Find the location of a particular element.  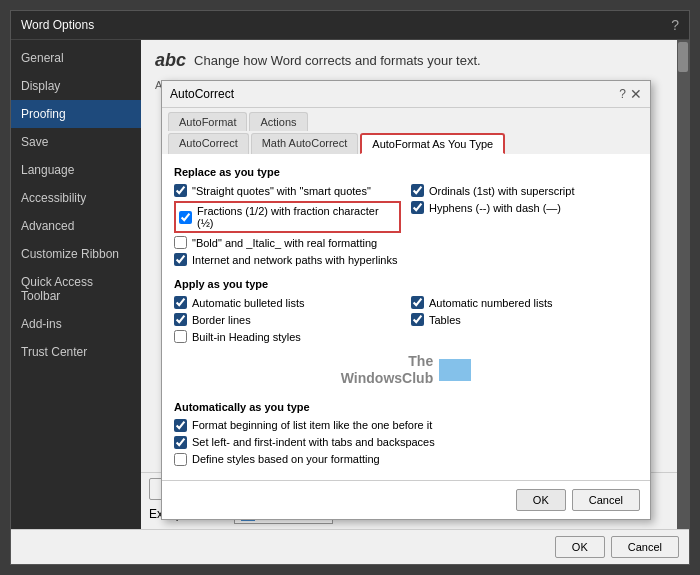

checkbox-auto-numbered-input is located at coordinates (418, 302).